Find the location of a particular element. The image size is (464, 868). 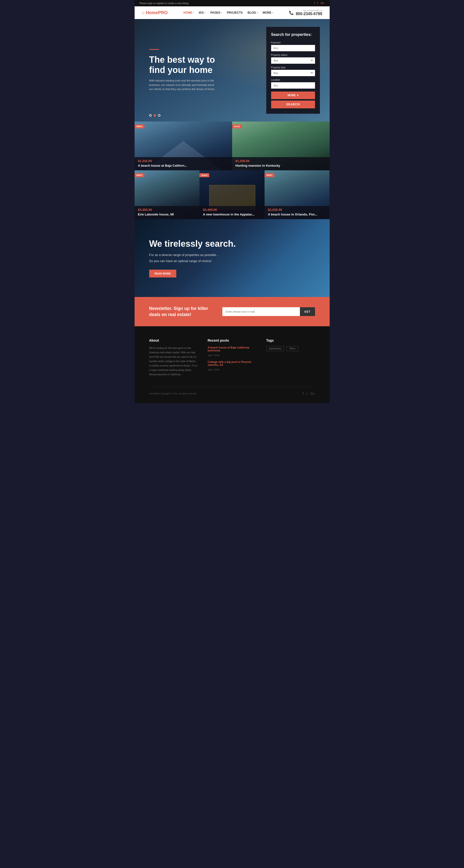

property-title-4: A new townhouse in the Appalac... is located at coordinates (232, 214).